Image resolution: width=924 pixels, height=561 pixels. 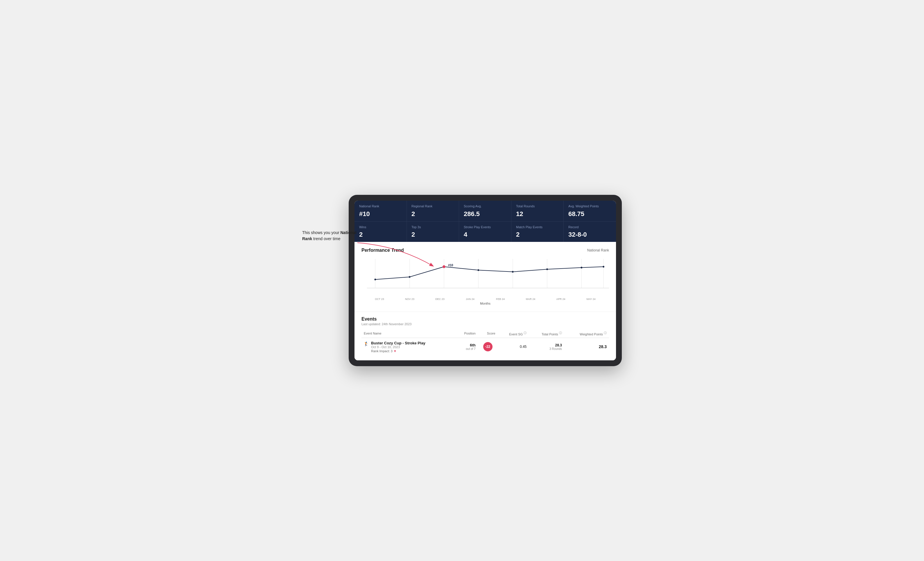 What do you see at coordinates (537, 235) in the screenshot?
I see `stat-match-play-value: 2` at bounding box center [537, 235].